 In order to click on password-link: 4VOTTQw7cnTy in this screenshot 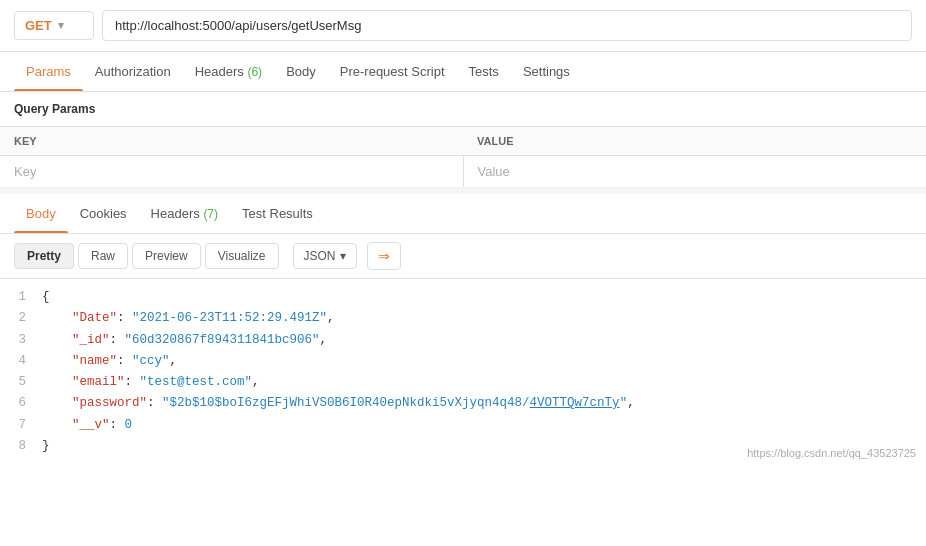, I will do `click(575, 403)`.